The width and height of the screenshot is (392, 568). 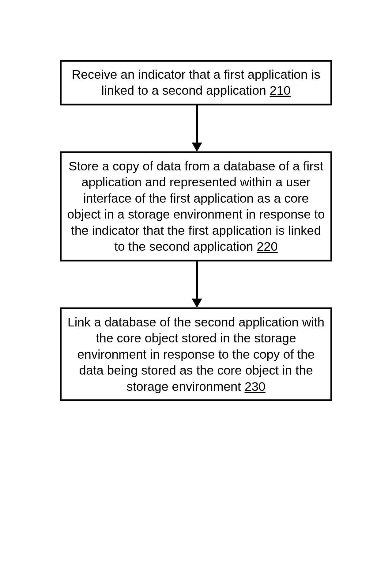 What do you see at coordinates (196, 83) in the screenshot?
I see `process-step-210: Receive an indicator that a first applic…` at bounding box center [196, 83].